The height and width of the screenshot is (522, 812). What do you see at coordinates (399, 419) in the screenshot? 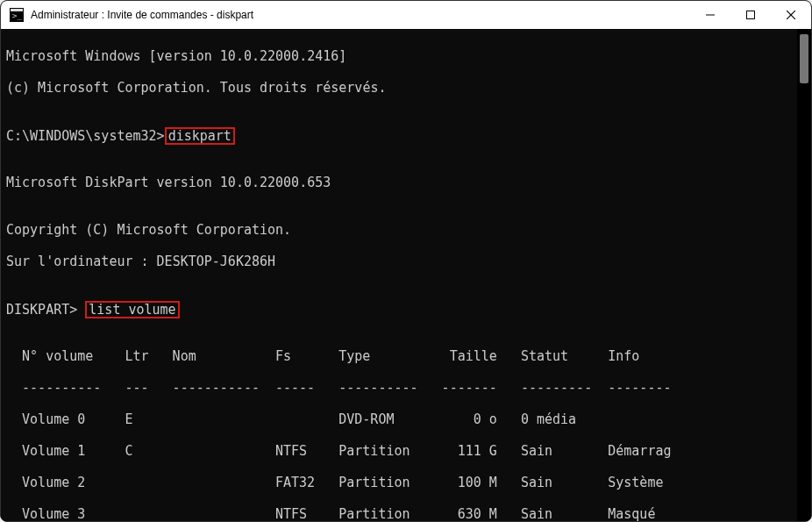
I see `table-row: Volume 0EDVD-ROM0 o0 média` at bounding box center [399, 419].